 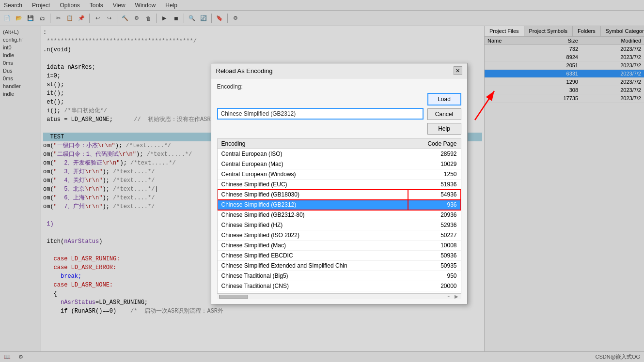 What do you see at coordinates (313, 165) in the screenshot?
I see `encoding-name: Central European (Mac)` at bounding box center [313, 165].